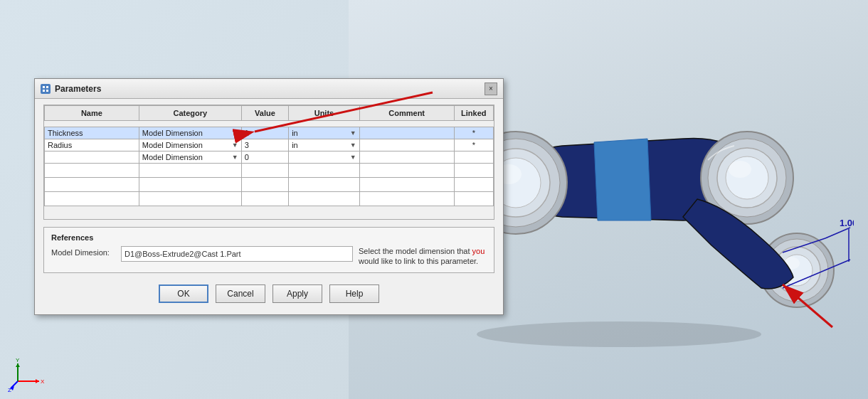  Describe the element at coordinates (847, 223) in the screenshot. I see `svg-text: 1.00` at that location.